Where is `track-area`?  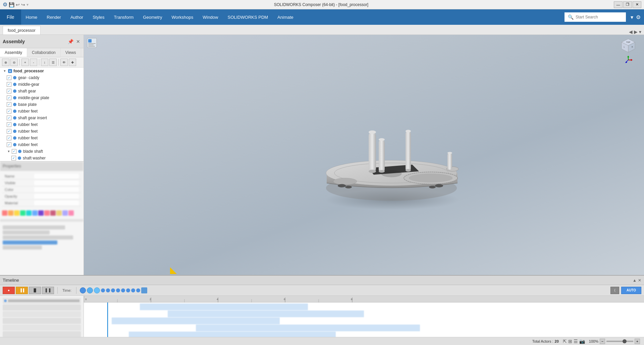 track-area is located at coordinates (364, 320).